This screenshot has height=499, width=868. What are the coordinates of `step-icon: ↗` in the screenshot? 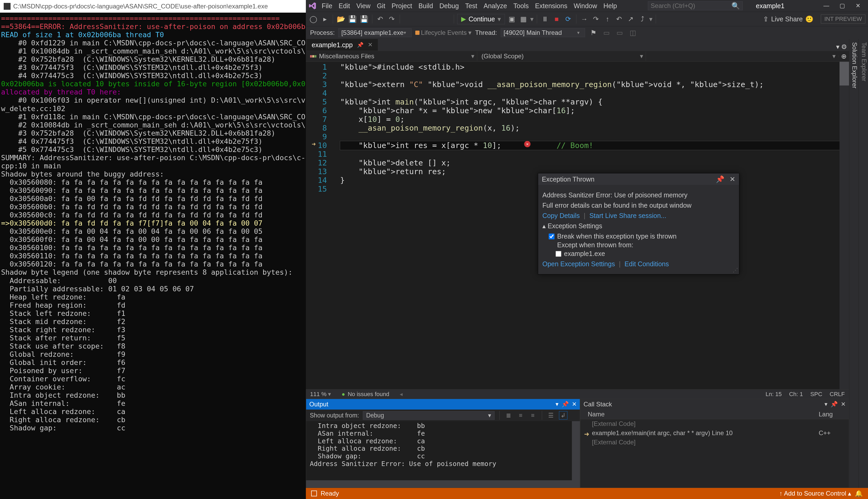 It's located at (631, 19).